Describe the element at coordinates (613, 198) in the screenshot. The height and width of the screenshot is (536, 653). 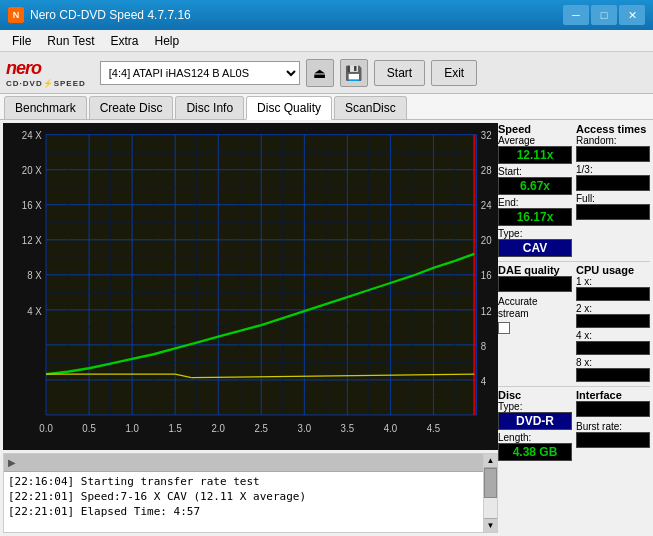
I see `full-label: Full:` at that location.